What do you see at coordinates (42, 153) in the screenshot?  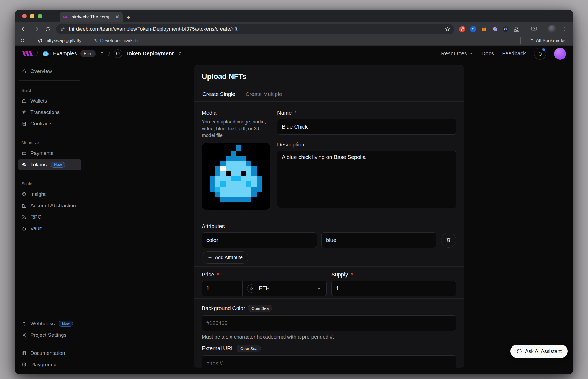 I see `sidebar-item-label: Payments` at bounding box center [42, 153].